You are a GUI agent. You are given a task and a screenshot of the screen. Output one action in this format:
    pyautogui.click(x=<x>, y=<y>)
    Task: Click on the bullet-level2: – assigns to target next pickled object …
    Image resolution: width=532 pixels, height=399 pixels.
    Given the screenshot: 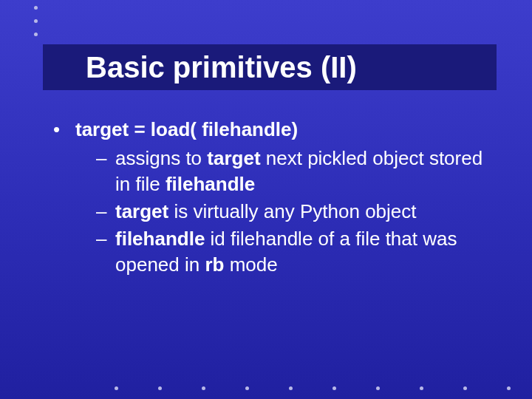 What is the action you would take?
    pyautogui.click(x=292, y=171)
    